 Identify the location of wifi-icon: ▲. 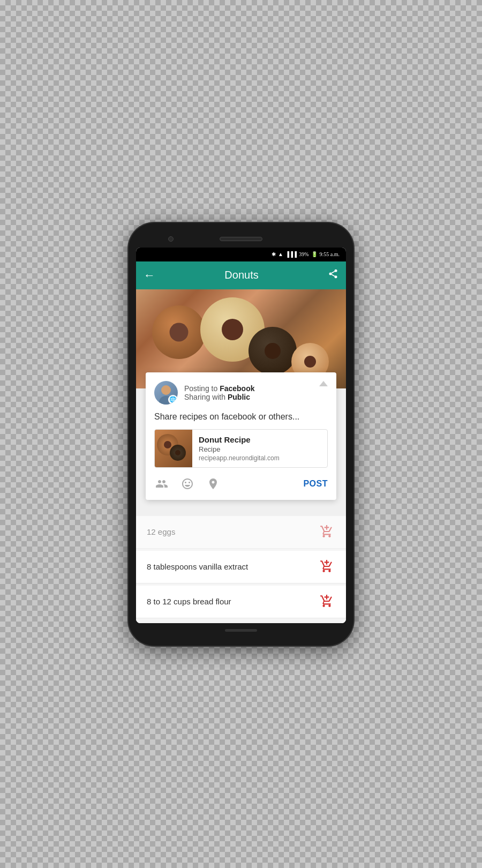
(281, 254).